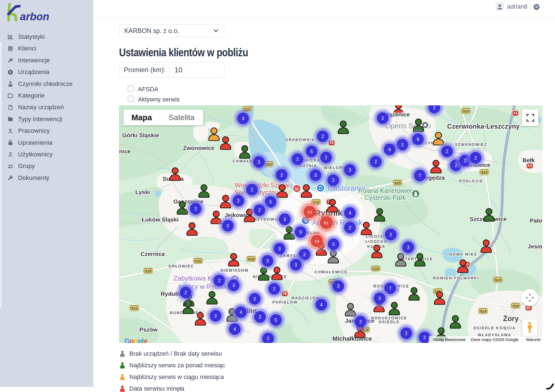  Describe the element at coordinates (153, 254) in the screenshot. I see `svg-text: Czernica` at that location.